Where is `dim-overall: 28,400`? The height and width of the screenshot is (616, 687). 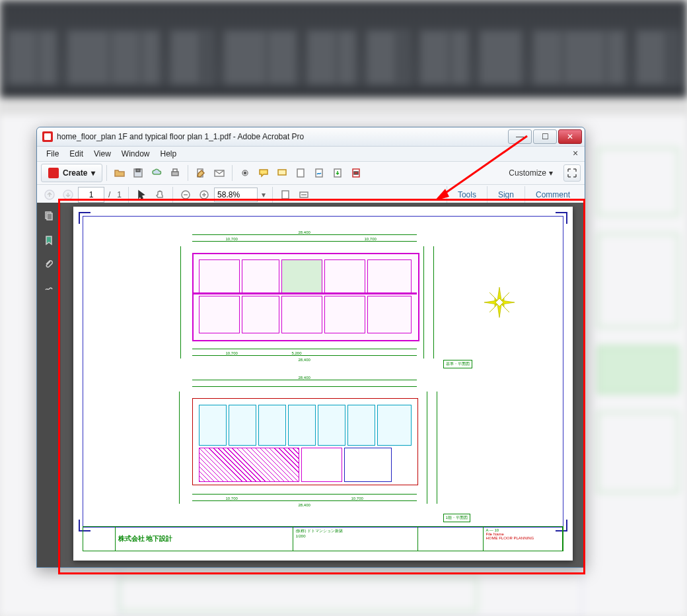
dim-overall: 28,400 is located at coordinates (305, 232).